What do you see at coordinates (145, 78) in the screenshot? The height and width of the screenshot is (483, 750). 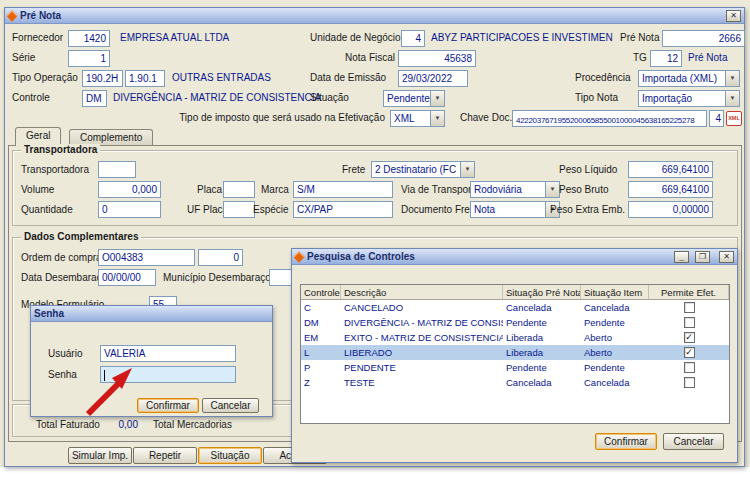 I see `tipo-operacao-code2-input: 1.90.1` at bounding box center [145, 78].